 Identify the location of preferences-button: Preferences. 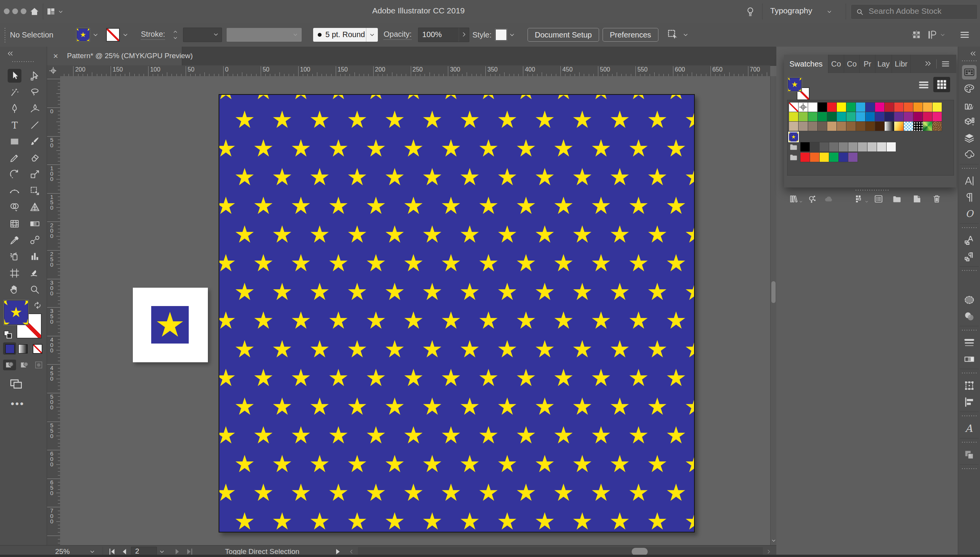
(630, 35).